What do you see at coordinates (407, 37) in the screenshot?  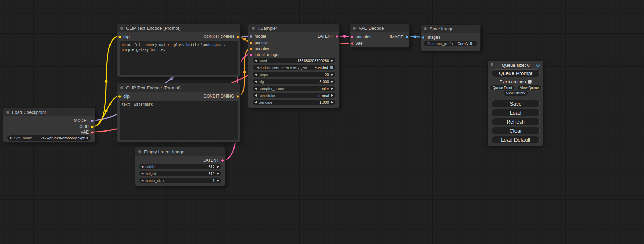 I see `slot-dot-image` at bounding box center [407, 37].